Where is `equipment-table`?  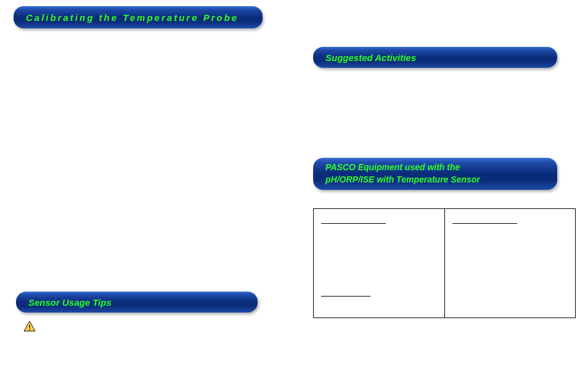 equipment-table is located at coordinates (444, 263).